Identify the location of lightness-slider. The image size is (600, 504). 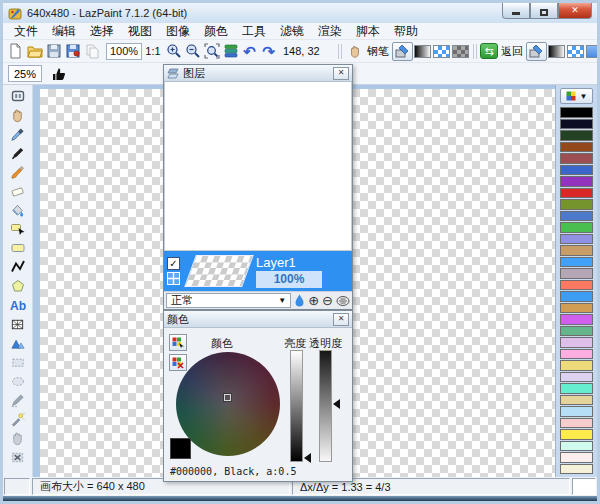
(296, 406).